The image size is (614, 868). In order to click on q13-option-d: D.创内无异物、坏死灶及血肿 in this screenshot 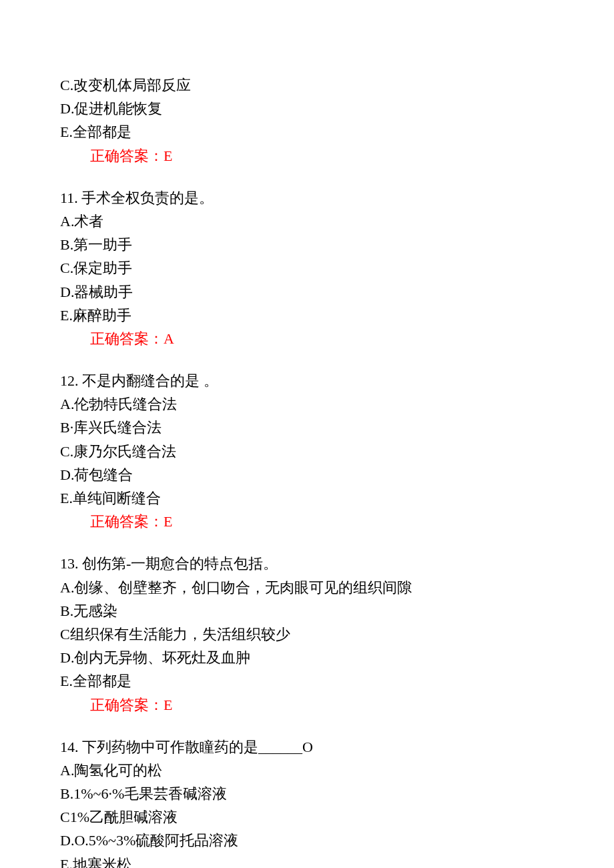, I will do `click(307, 658)`.